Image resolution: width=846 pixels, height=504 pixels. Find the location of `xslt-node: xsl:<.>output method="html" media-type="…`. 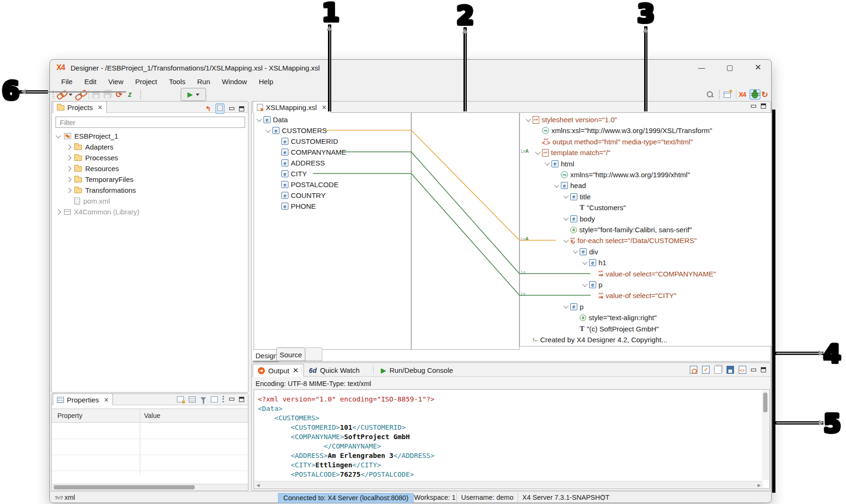

xslt-node: xsl:<.>output method="html" media-type="… is located at coordinates (615, 142).